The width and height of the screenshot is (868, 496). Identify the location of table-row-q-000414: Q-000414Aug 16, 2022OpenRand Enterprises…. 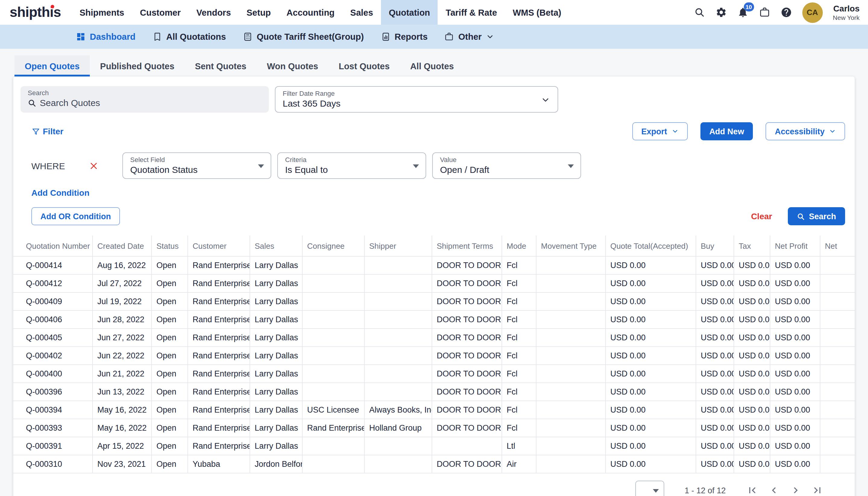
(434, 265).